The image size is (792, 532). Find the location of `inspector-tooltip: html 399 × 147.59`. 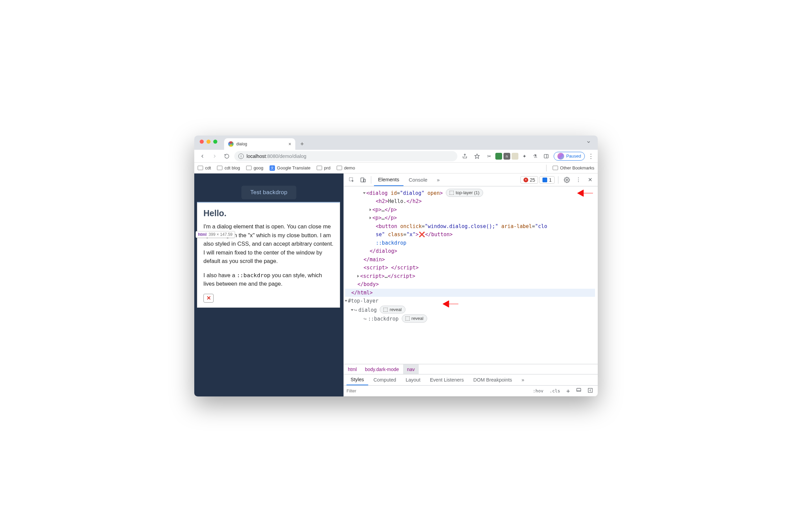

inspector-tooltip: html 399 × 147.59 is located at coordinates (215, 234).